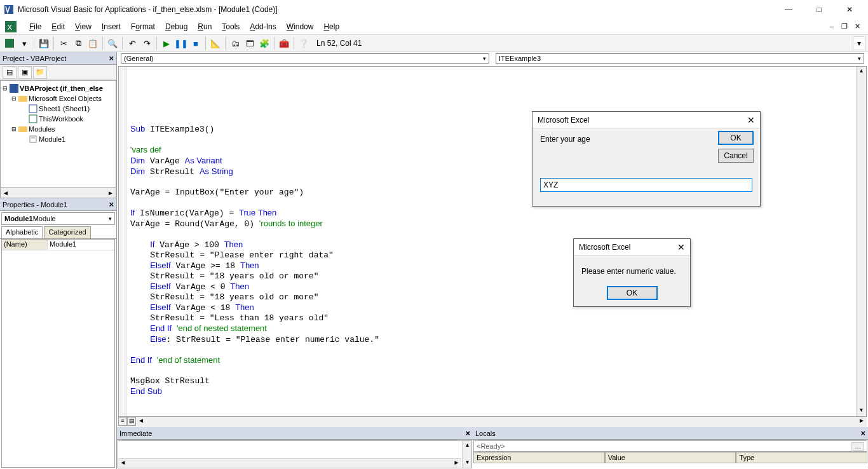 The image size is (868, 469). I want to click on menu-debug: Debug, so click(177, 27).